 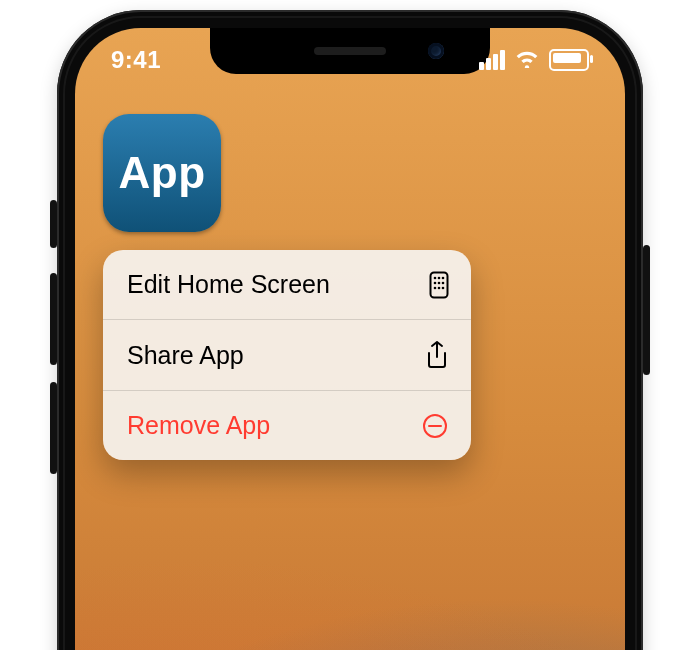 What do you see at coordinates (492, 60) in the screenshot?
I see `cellular-signal-icon` at bounding box center [492, 60].